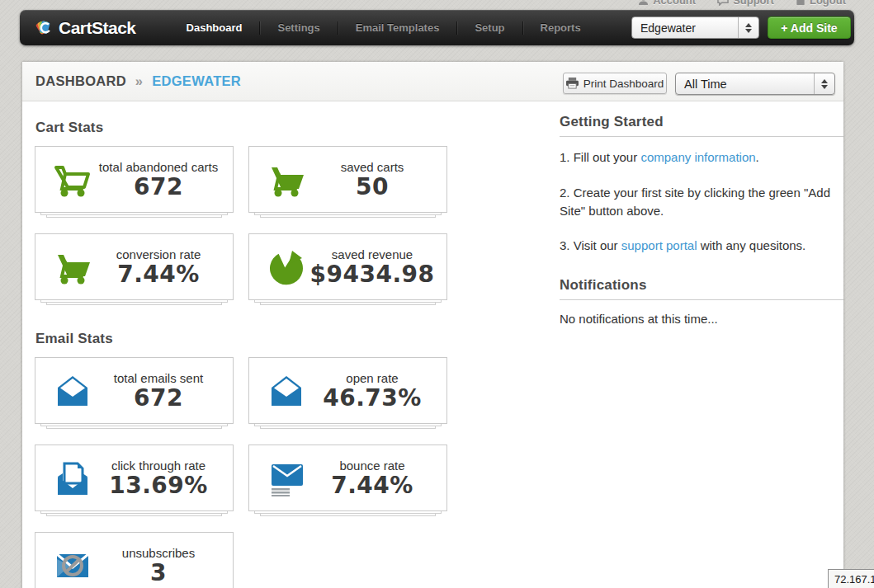  Describe the element at coordinates (723, 3) in the screenshot. I see `speech-bubble-icon` at that location.